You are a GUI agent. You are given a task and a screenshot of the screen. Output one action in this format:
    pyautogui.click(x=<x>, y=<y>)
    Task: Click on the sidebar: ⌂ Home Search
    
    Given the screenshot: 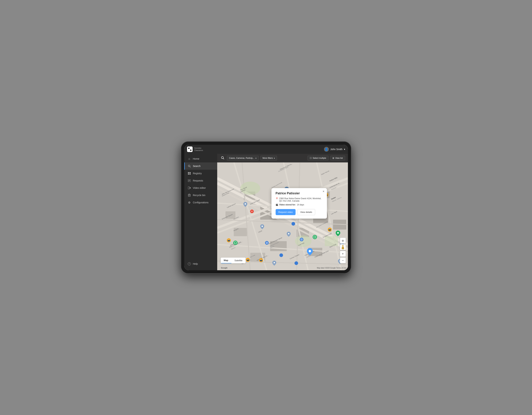 What is the action you would take?
    pyautogui.click(x=201, y=212)
    